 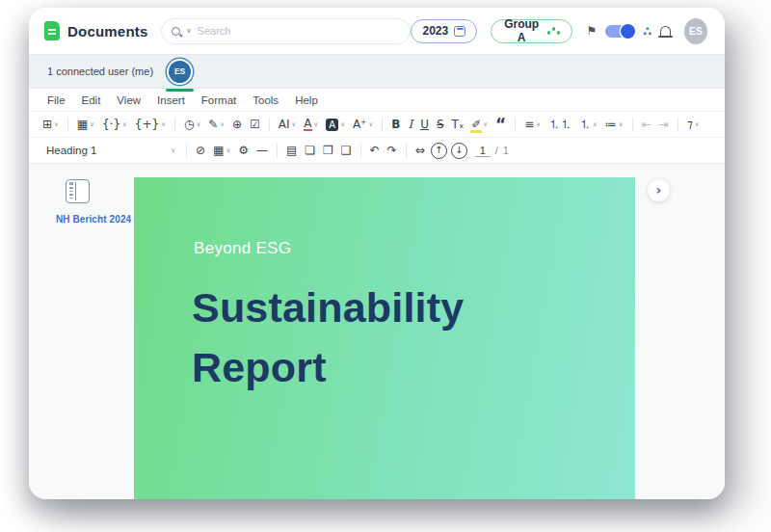 I want to click on duplicate-page-icon: ❑, so click(x=347, y=150).